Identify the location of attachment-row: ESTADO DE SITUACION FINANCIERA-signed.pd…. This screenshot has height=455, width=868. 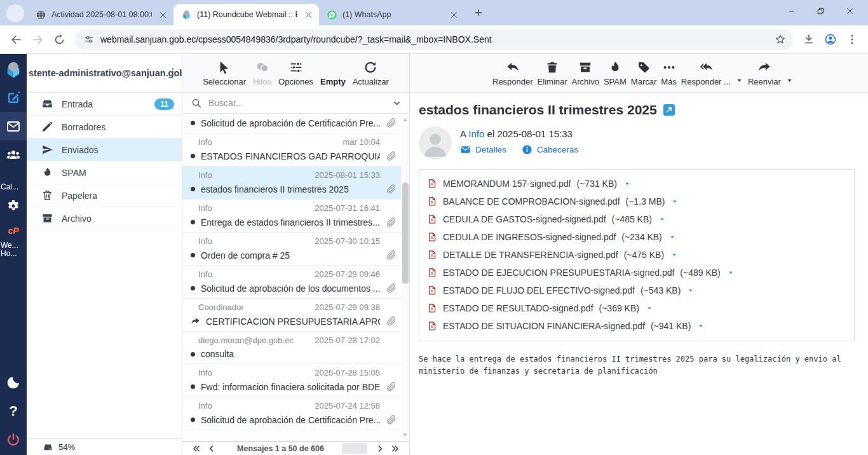
(637, 326).